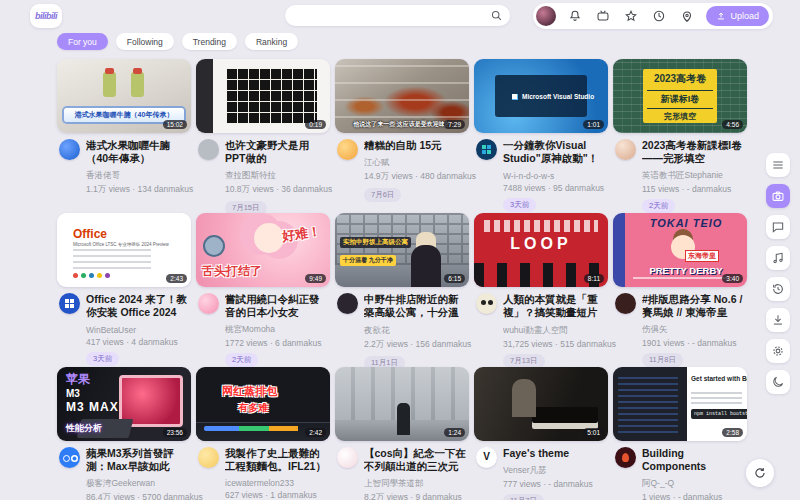  Describe the element at coordinates (541, 287) in the screenshot. I see `video-card: LOOP8:11人類的本質就是「重複」？搞笑動畫短片《LOOP》wuhui動畫人…` at that location.